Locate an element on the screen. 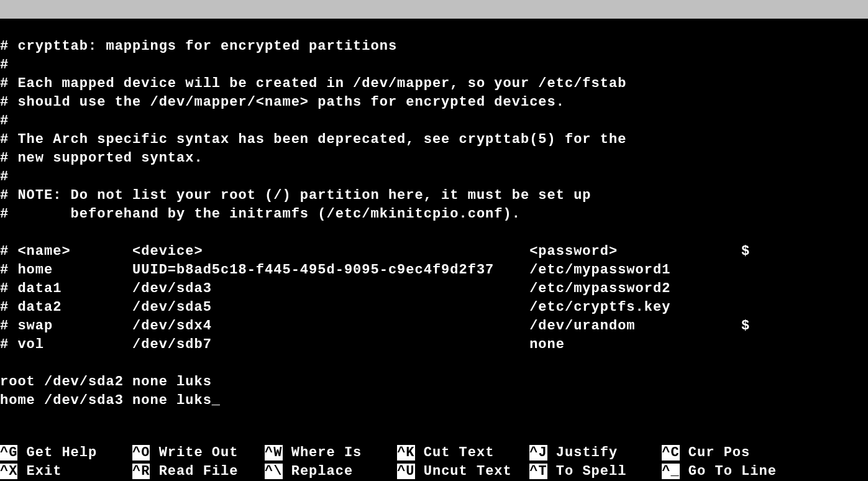 This screenshot has height=481, width=868. line-text: # should use the /dev/mapper/<name> path… is located at coordinates (282, 102).